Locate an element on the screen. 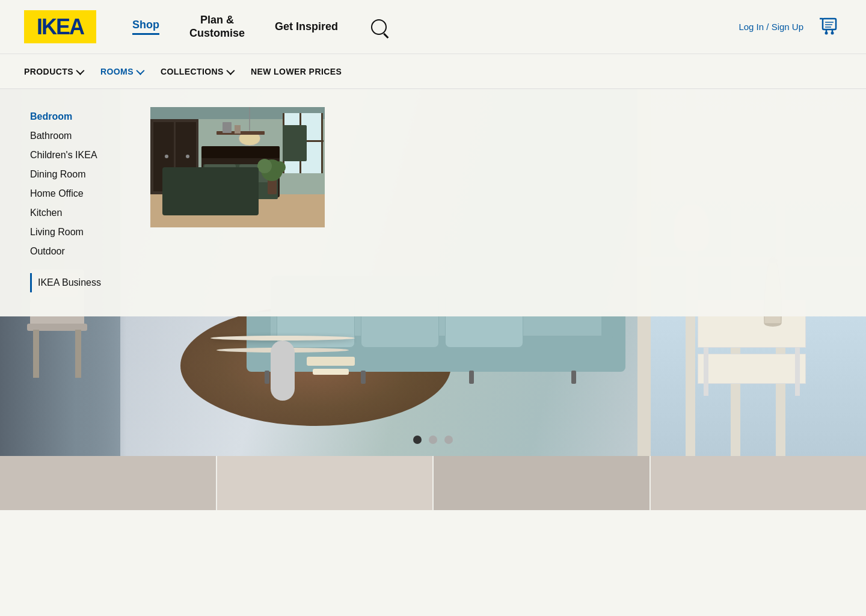  nav-inspire: Get Inspired is located at coordinates (307, 27).